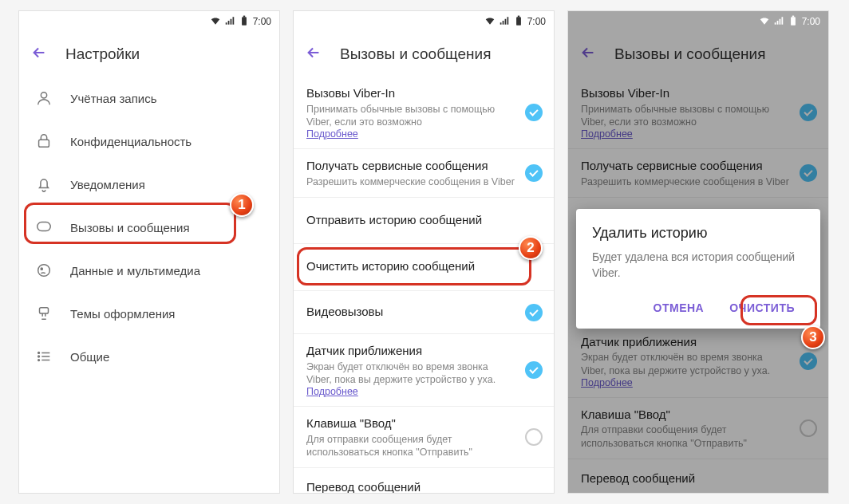  Describe the element at coordinates (149, 356) in the screenshot. I see `settings-item-general: Общие` at that location.